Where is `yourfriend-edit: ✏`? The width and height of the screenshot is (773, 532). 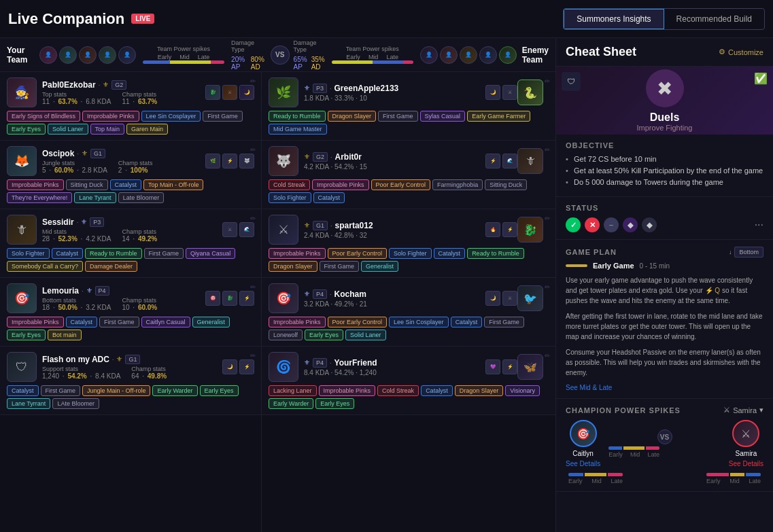 yourfriend-edit: ✏ is located at coordinates (547, 356).